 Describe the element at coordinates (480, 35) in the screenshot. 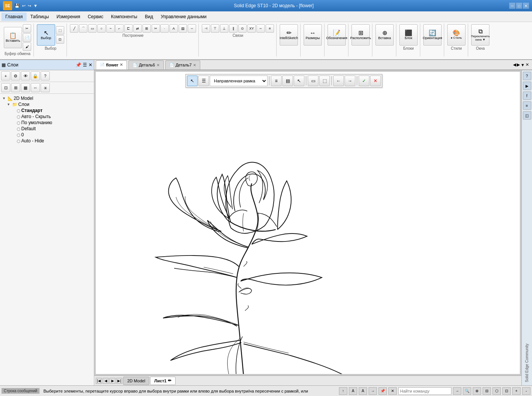

I see `switch-window-btn: ⧉ Переключить окна ▼` at that location.